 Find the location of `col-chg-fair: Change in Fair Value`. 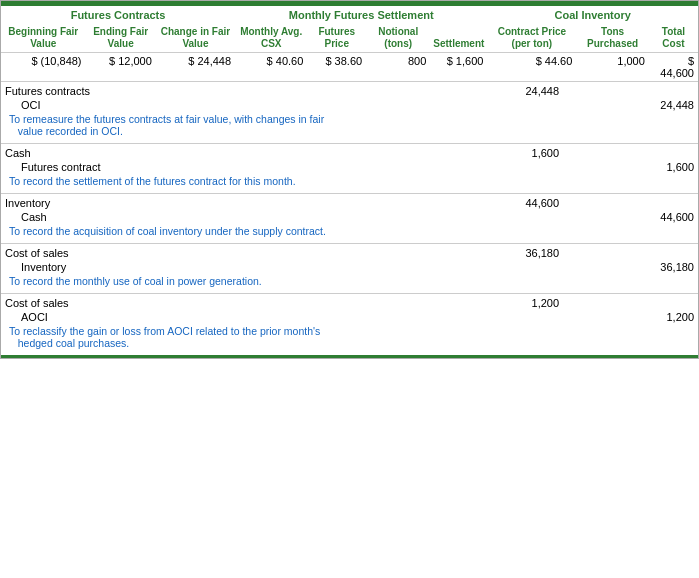

col-chg-fair: Change in Fair Value is located at coordinates (196, 38).